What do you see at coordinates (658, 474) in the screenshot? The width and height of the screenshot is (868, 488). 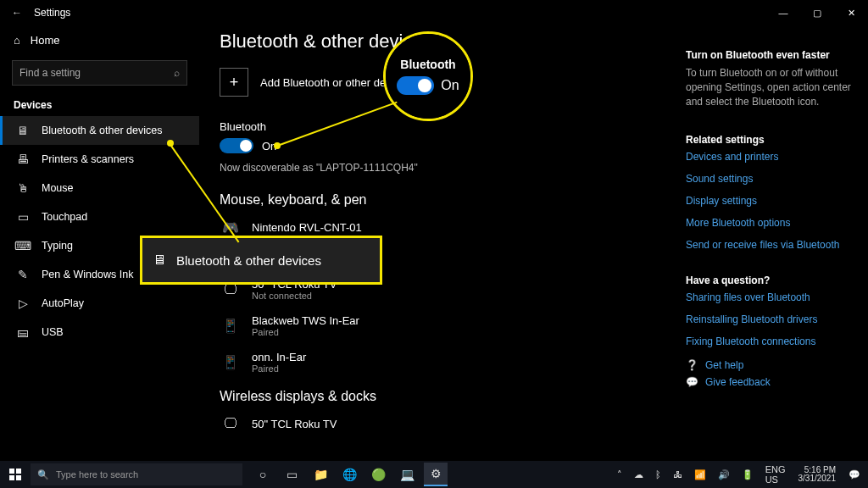 I see `tray-bluetooth-icon: ᛒ` at bounding box center [658, 474].